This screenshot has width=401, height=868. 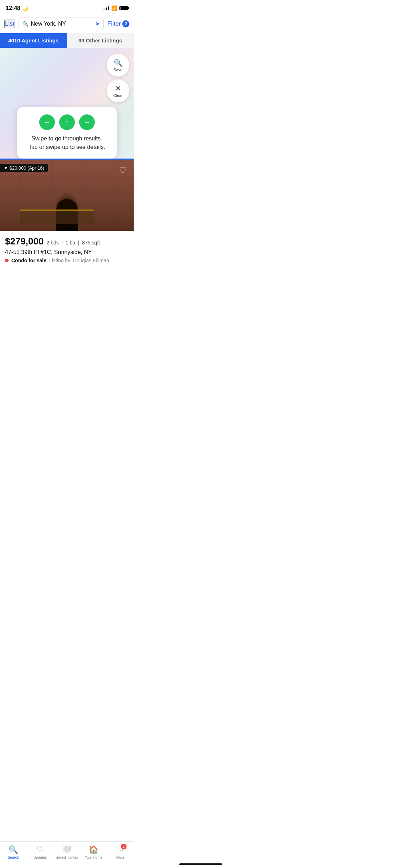 I want to click on list-button: List, so click(x=10, y=24).